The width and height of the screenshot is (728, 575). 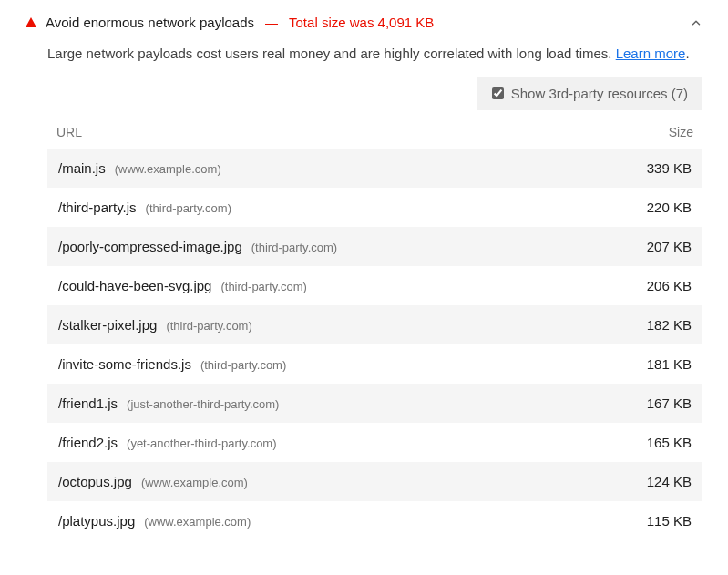 What do you see at coordinates (375, 403) in the screenshot?
I see `table-row: /friend1.js(just-another-third-party.com…` at bounding box center [375, 403].